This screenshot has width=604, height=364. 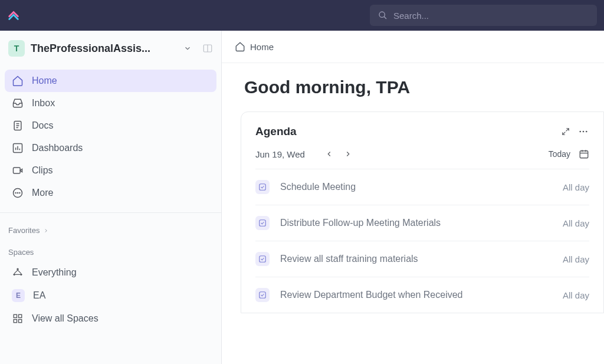 What do you see at coordinates (24, 230) in the screenshot?
I see `favorites-label: Favorites` at bounding box center [24, 230].